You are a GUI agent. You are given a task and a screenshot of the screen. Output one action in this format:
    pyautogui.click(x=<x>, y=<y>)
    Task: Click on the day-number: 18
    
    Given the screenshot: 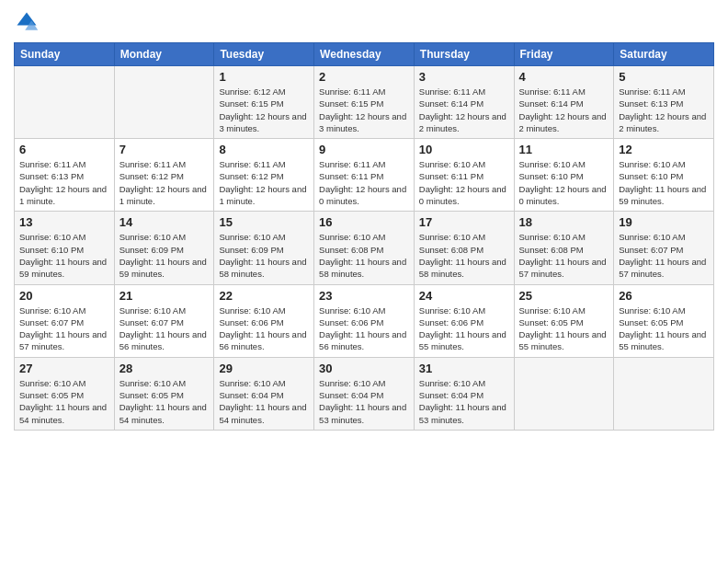 What is the action you would take?
    pyautogui.click(x=564, y=223)
    